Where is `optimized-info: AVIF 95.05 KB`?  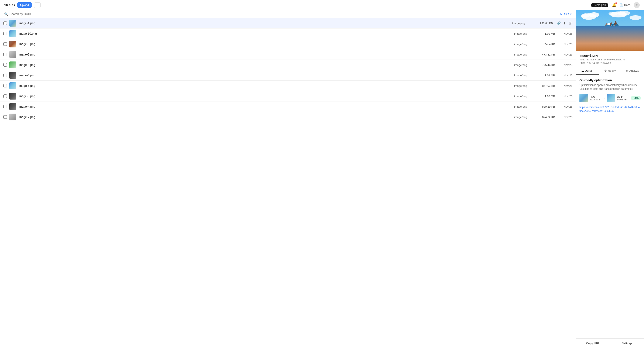
optimized-info: AVIF 95.05 KB is located at coordinates (622, 98).